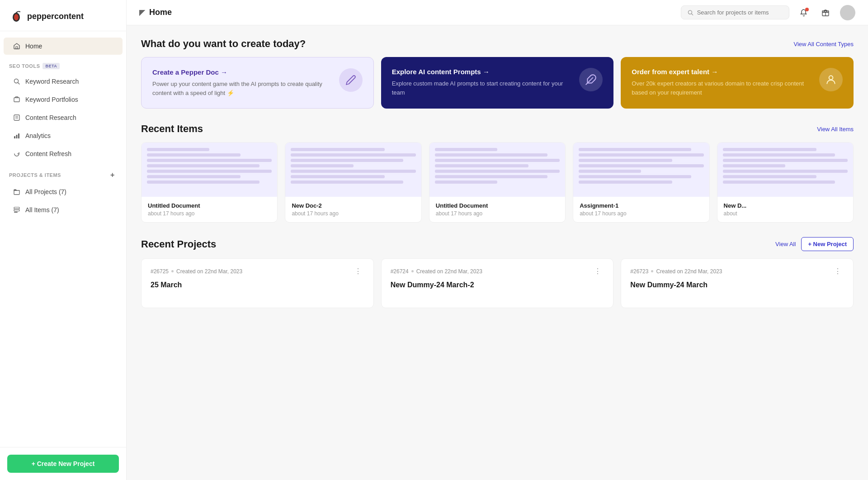 The image size is (868, 480). What do you see at coordinates (826, 13) in the screenshot?
I see `gift-button` at bounding box center [826, 13].